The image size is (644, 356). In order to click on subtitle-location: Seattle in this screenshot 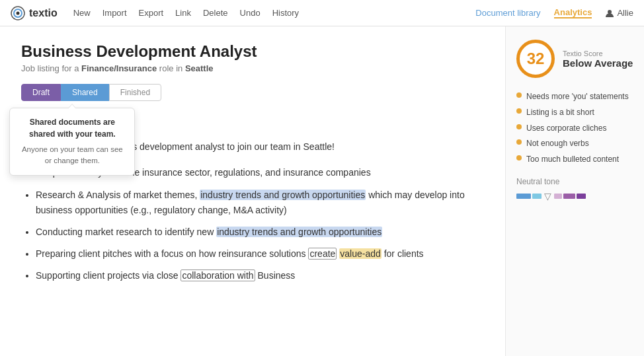, I will do `click(200, 69)`.